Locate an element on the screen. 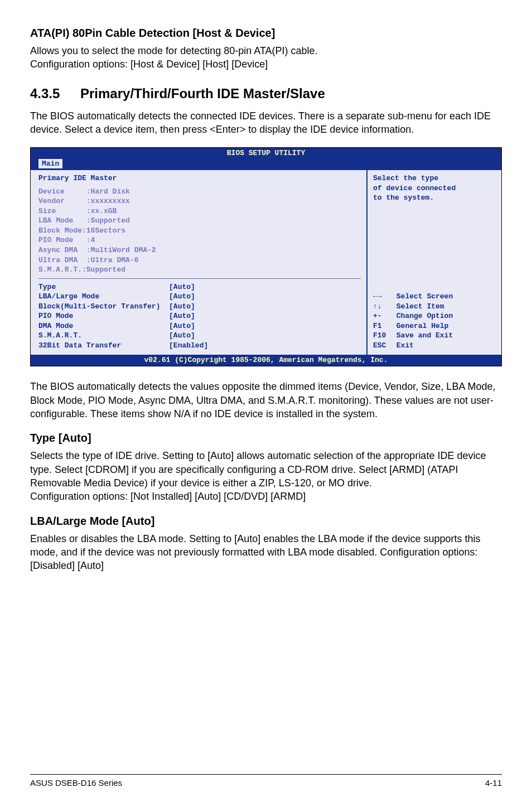  heading-atapi: ATA(PI) 80Pin Cable Detection [Host & De… is located at coordinates (266, 33).